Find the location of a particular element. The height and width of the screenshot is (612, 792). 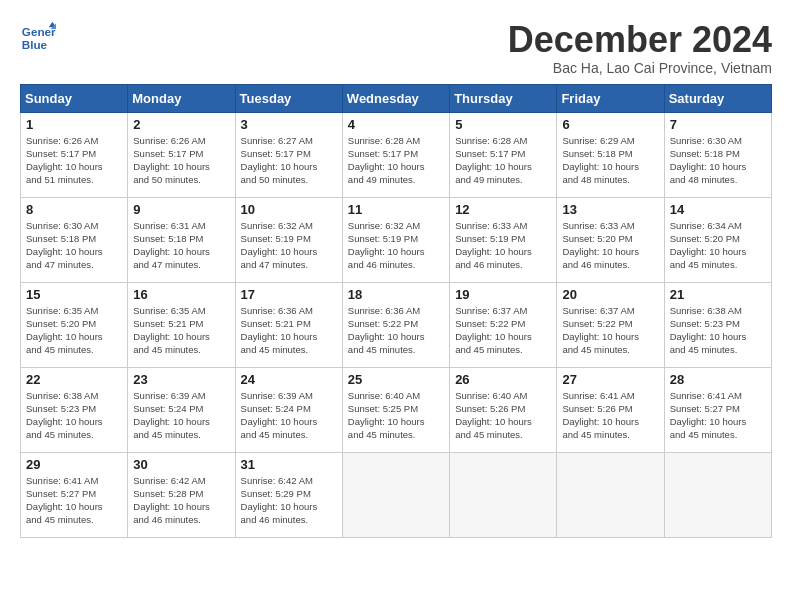

day-number: 11 is located at coordinates (396, 210).